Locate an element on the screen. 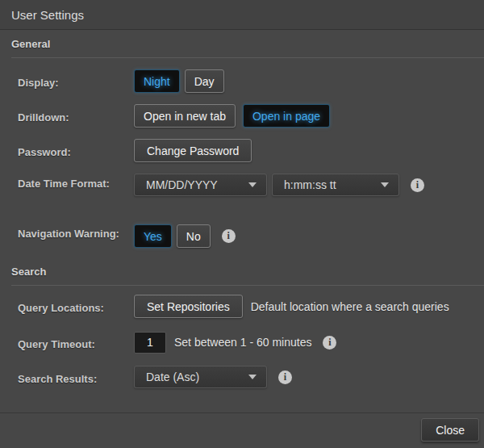  close-button: Close is located at coordinates (450, 429).